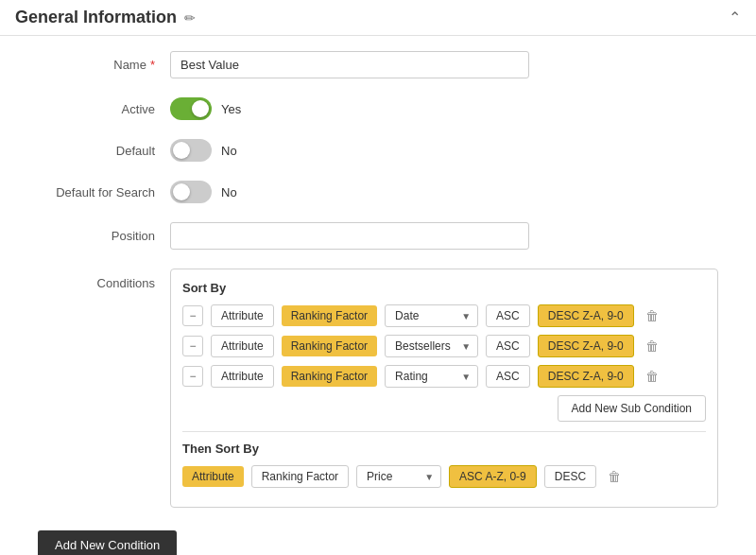 This screenshot has width=756, height=555. I want to click on collapse-icon: ⌃, so click(735, 17).